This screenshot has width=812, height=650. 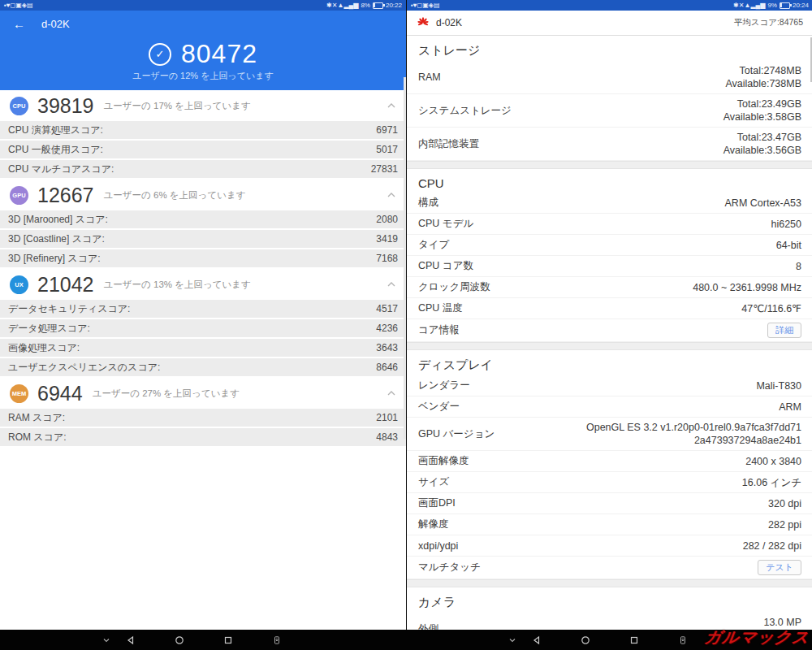 I want to click on total-score-header: ✓ 80472 ユーザーの 12% を上回っています, so click(x=203, y=63).